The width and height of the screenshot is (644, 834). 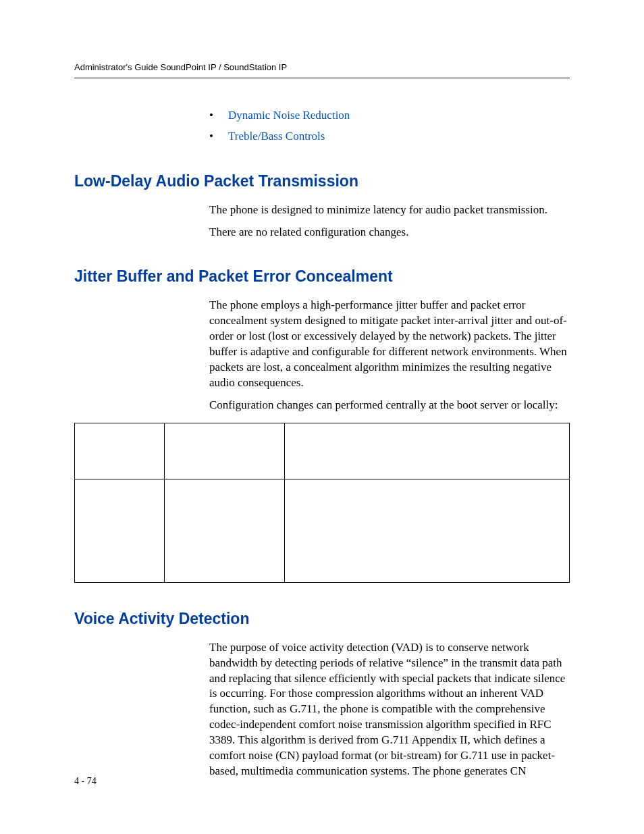 I want to click on bullet-item-dynamic-noise: Dynamic Noise Reduction, so click(x=390, y=116).